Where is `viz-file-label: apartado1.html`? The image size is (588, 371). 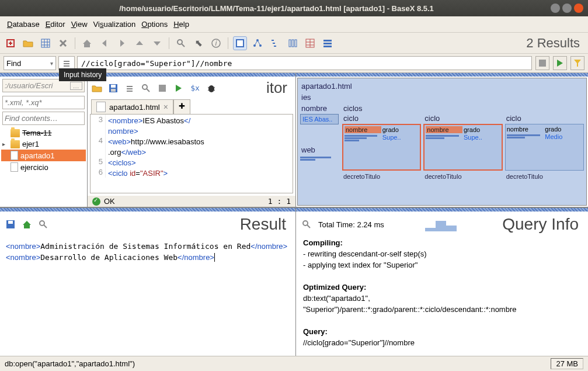
viz-file-label: apartado1.html is located at coordinates (442, 86).